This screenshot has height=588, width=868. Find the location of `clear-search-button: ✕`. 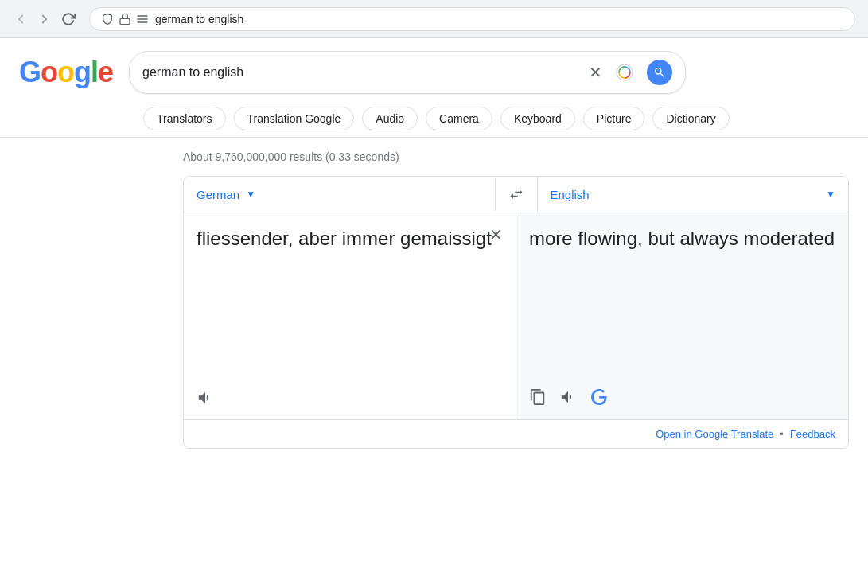

clear-search-button: ✕ is located at coordinates (595, 72).